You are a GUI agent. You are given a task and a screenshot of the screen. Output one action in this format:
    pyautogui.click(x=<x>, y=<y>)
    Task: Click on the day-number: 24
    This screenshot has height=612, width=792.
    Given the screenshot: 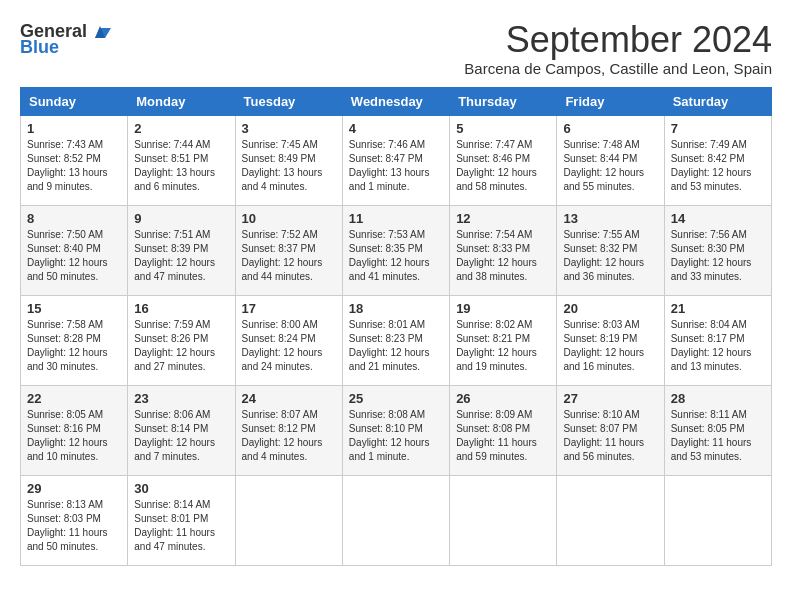 What is the action you would take?
    pyautogui.click(x=289, y=398)
    